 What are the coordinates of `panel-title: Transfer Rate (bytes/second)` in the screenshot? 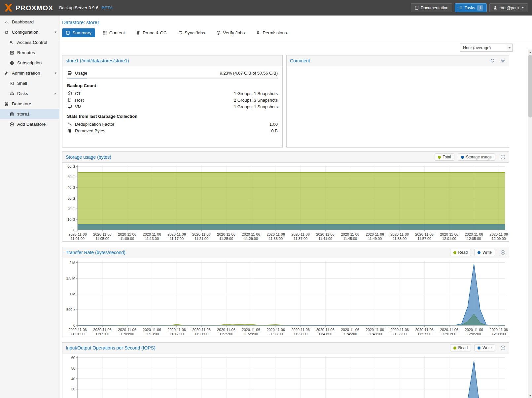 It's located at (96, 252).